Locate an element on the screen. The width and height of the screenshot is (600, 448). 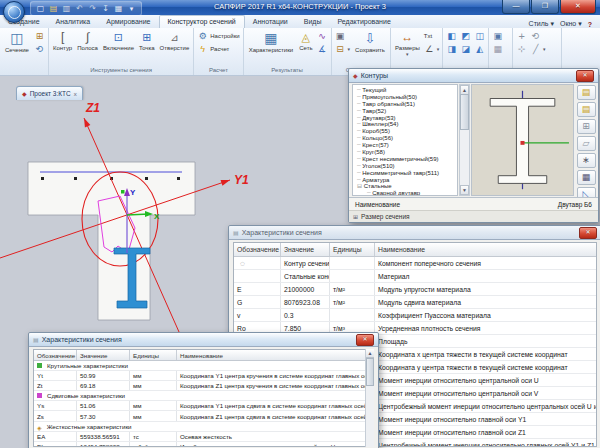
geo-subtract-icon-button: ◪ is located at coordinates (466, 49).